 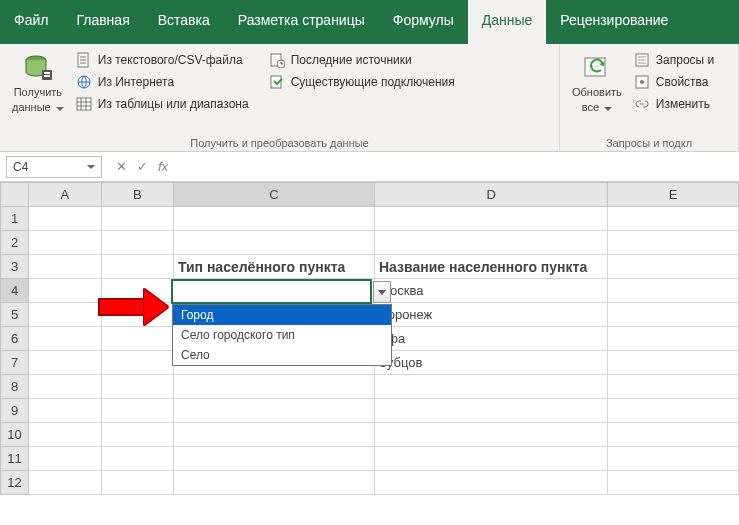 I want to click on data-validation-dropdown-button, so click(x=382, y=292).